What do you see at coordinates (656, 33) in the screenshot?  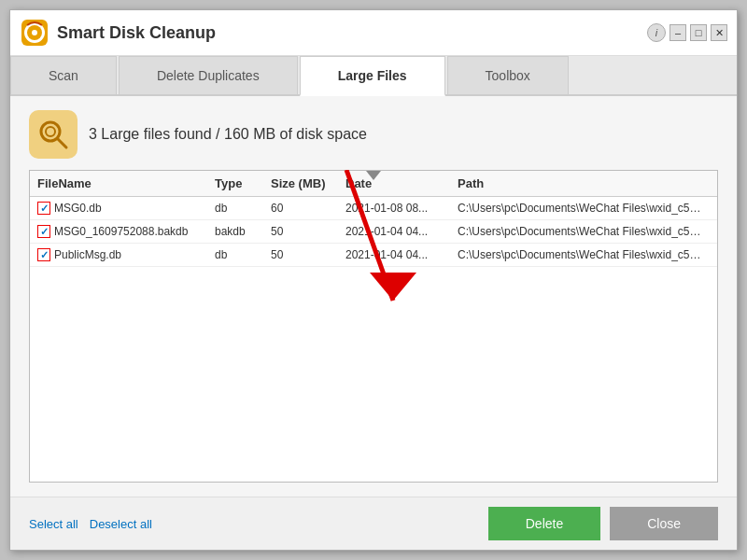 I see `info-button: i` at bounding box center [656, 33].